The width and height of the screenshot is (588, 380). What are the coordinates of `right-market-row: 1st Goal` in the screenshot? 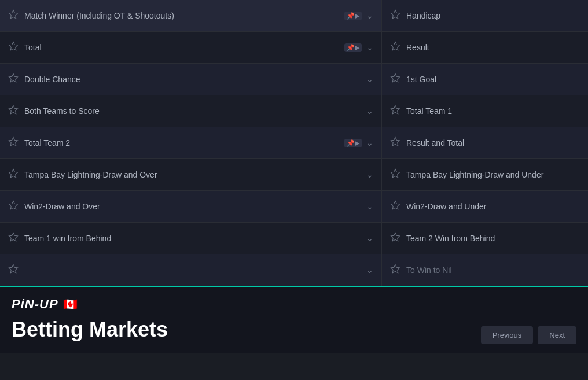 It's located at (485, 80).